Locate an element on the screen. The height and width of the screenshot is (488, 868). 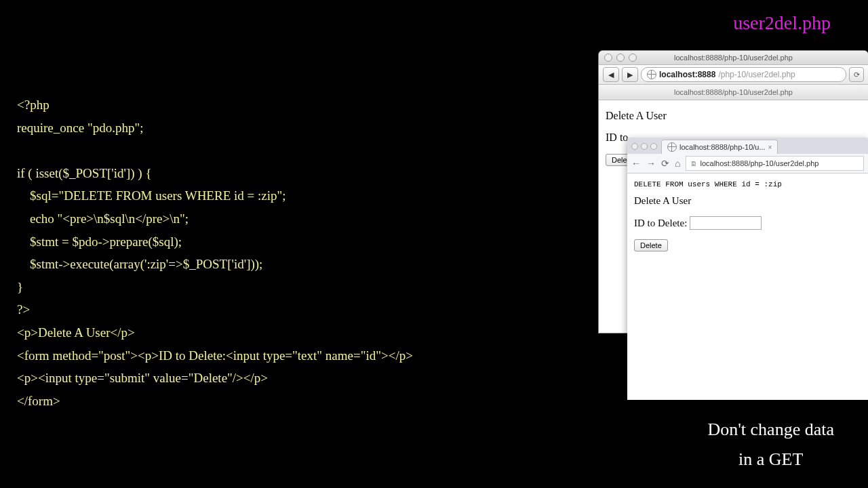
tab-title: localhost:8888/php-10/u... is located at coordinates (723, 147).